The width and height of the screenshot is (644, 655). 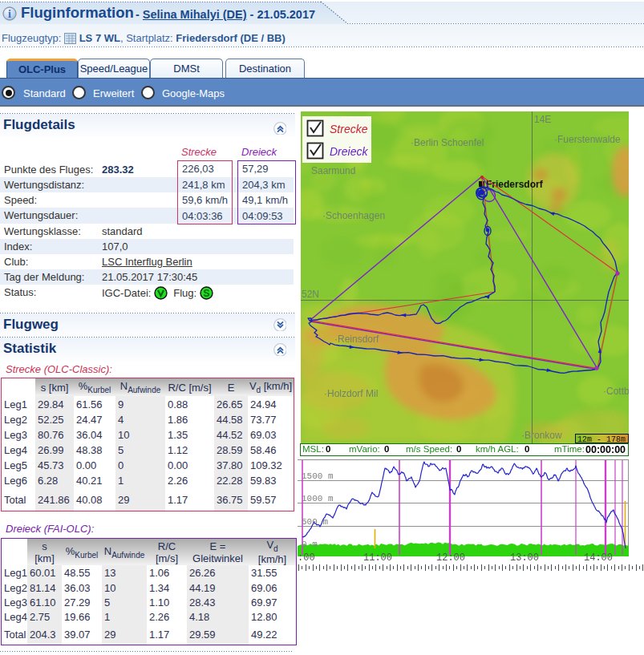 I want to click on svg-text: ·Bronkow, so click(x=542, y=435).